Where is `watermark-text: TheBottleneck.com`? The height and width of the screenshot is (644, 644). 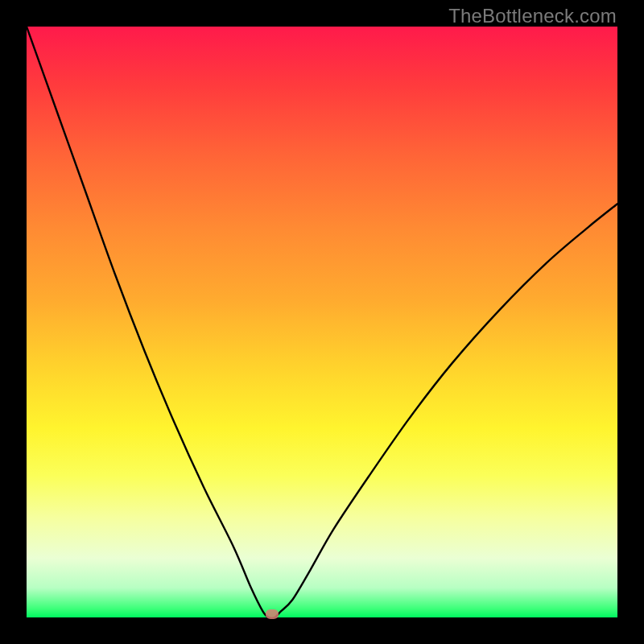 watermark-text: TheBottleneck.com is located at coordinates (533, 16).